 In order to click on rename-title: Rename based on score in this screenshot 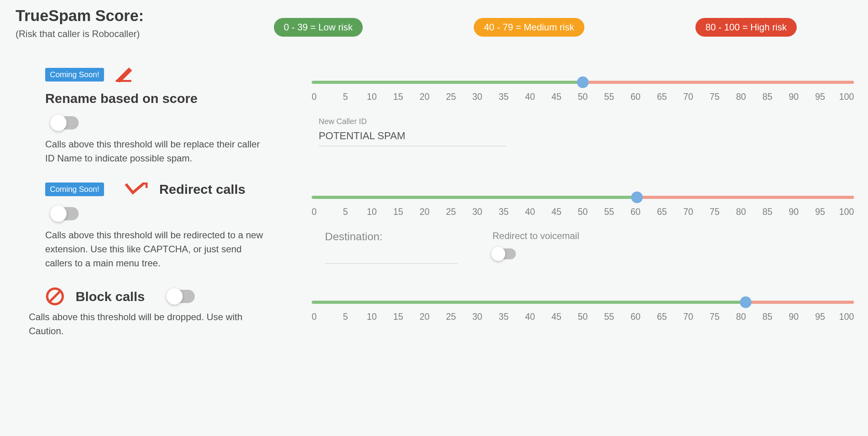, I will do `click(175, 98)`.